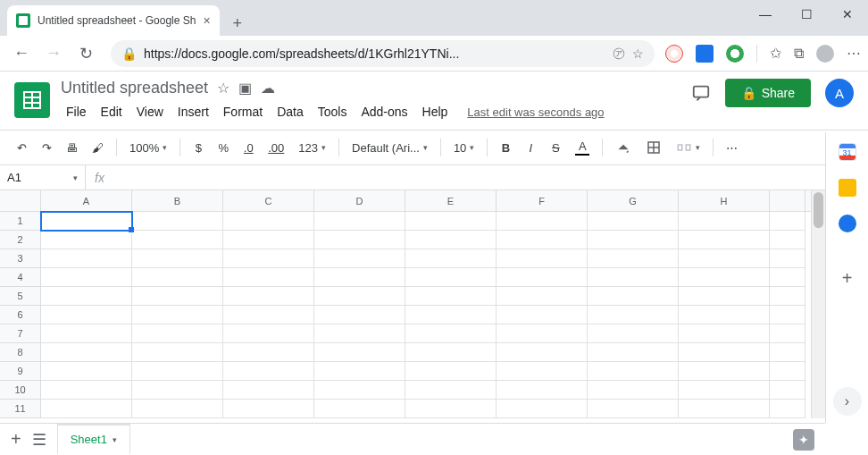  I want to click on close-window-button: ✕, so click(847, 14).